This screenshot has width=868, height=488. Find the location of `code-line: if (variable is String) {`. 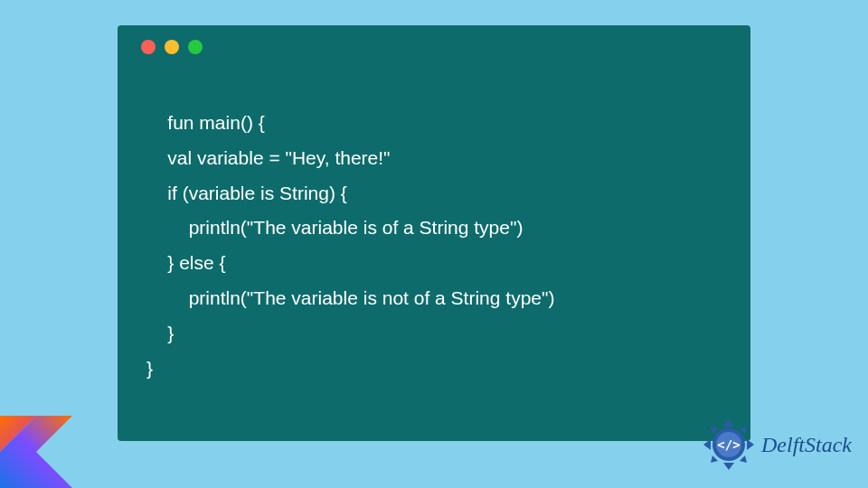

code-line: if (variable is String) { is located at coordinates (247, 193).